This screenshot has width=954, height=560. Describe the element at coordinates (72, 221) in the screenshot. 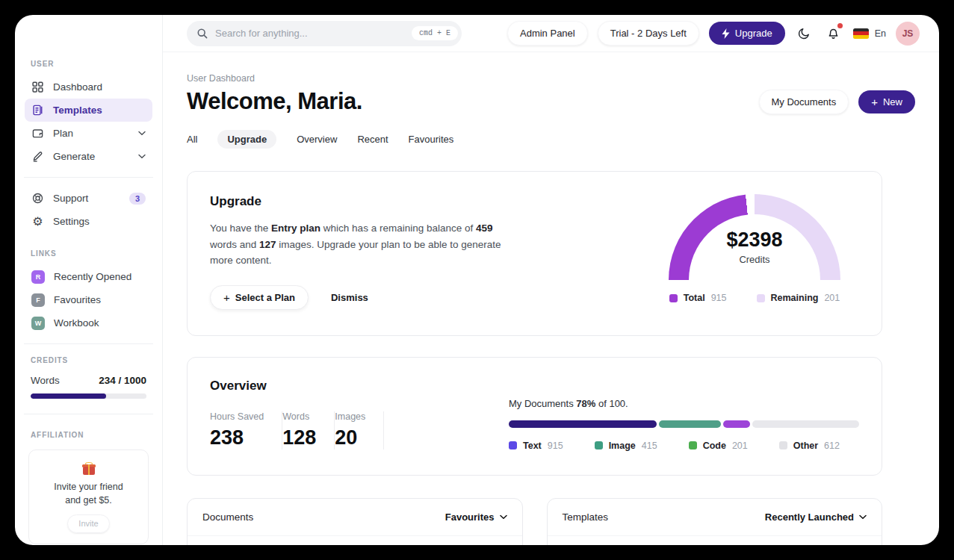

I see `sidebar-item-label: Settings` at that location.